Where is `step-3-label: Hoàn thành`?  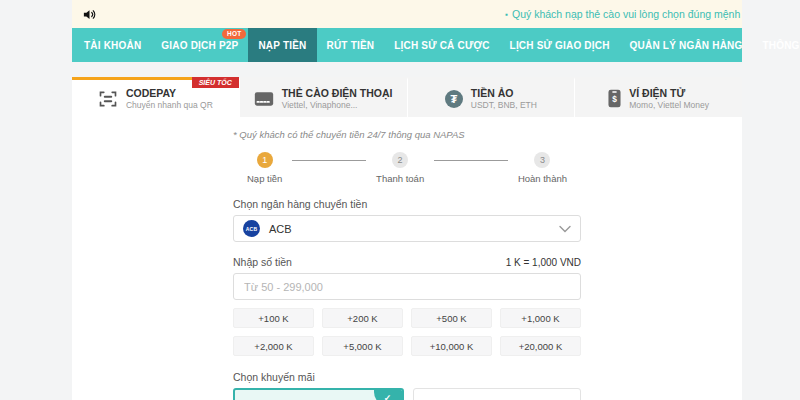 step-3-label: Hoàn thành is located at coordinates (542, 178).